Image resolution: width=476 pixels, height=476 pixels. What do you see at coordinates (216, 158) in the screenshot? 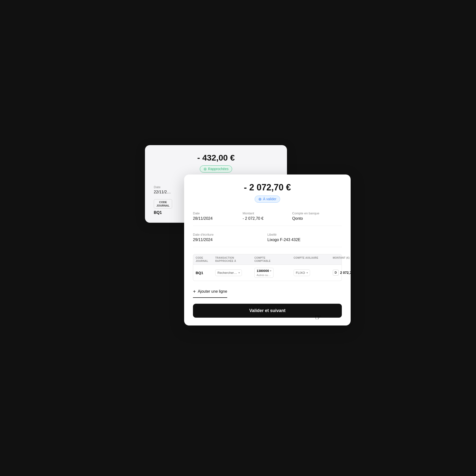
I see `back-card-amount: - 432,00 €` at bounding box center [216, 158].